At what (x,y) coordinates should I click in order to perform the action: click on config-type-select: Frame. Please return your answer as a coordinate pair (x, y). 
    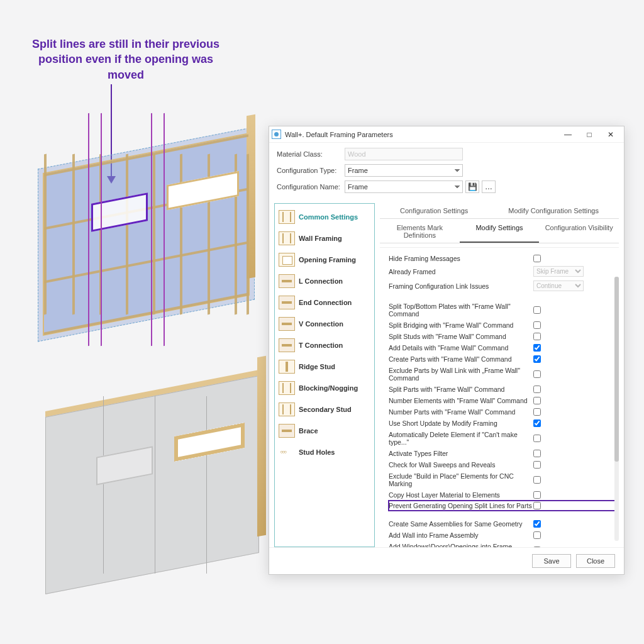
    Looking at the image, I should click on (404, 170).